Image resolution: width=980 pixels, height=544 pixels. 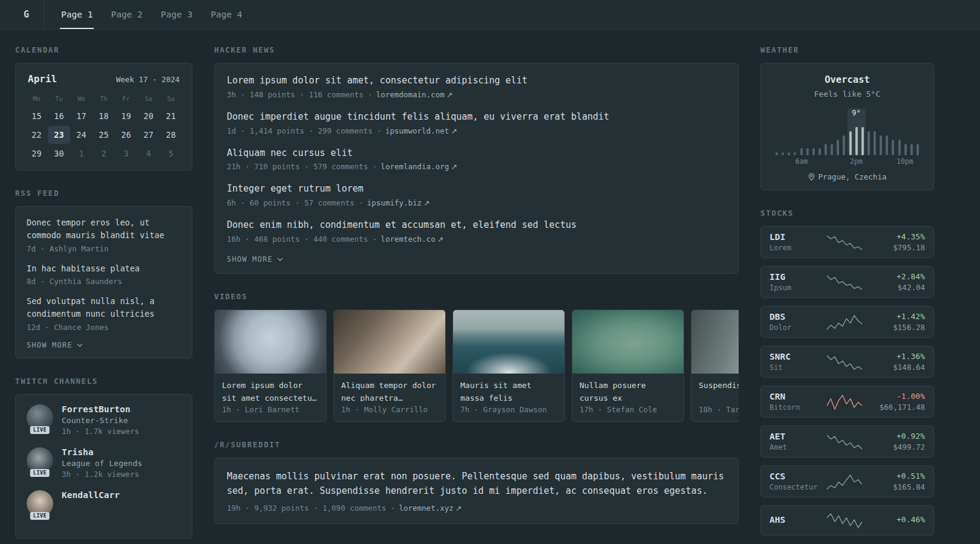 I want to click on channel-name: KendallCarr, so click(x=91, y=495).